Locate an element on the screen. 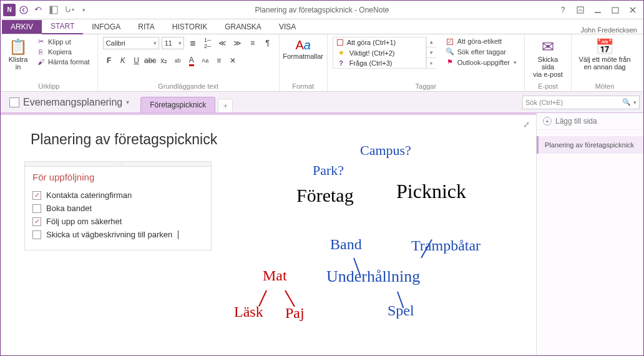 The height and width of the screenshot is (356, 644). underline-button: U is located at coordinates (137, 61).